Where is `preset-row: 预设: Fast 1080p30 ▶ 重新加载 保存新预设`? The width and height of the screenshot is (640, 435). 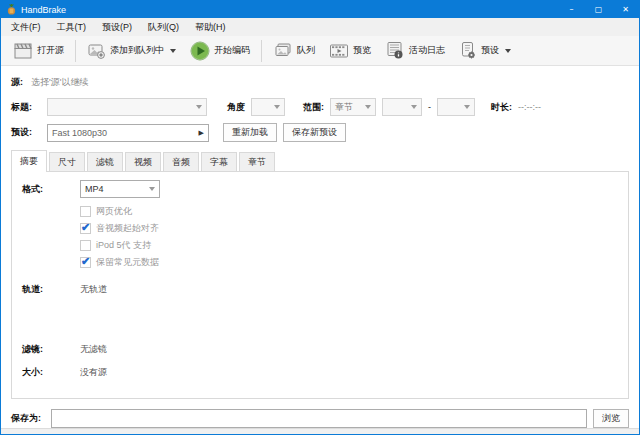 preset-row: 预设: Fast 1080p30 ▶ 重新加载 保存新预设 is located at coordinates (320, 132).